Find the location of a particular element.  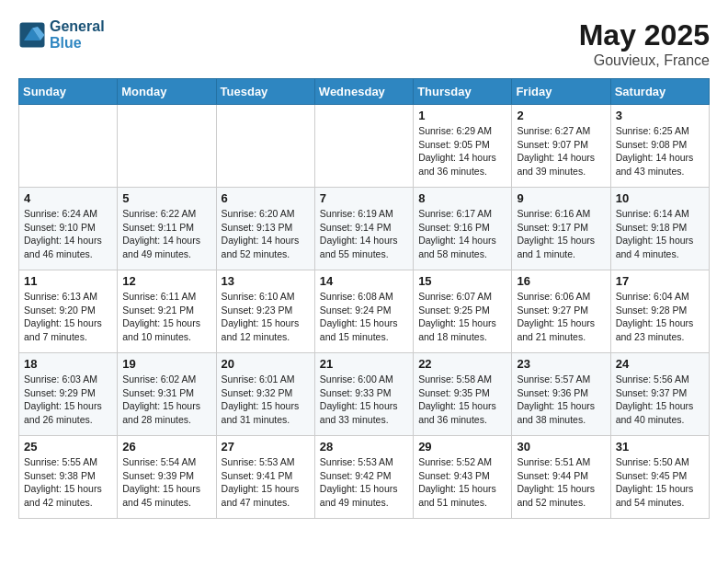

title-block: May 2025 Gouvieux, France is located at coordinates (644, 44).